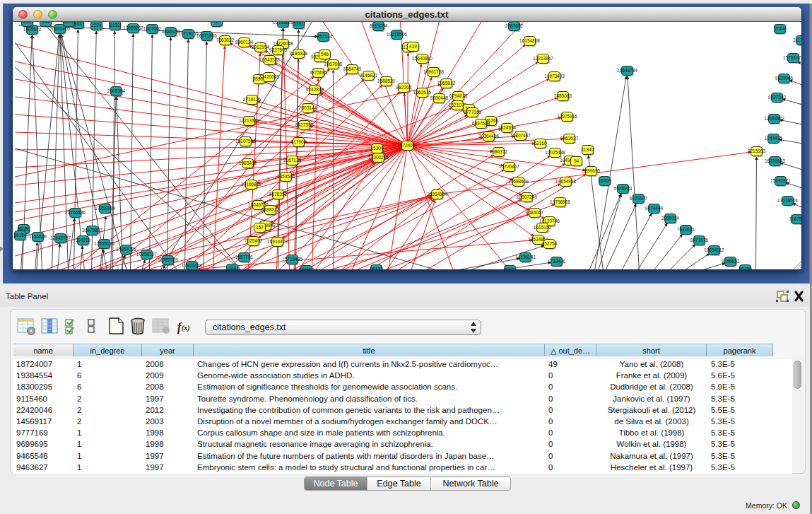 This screenshot has height=514, width=812. Describe the element at coordinates (27, 23) in the screenshot. I see `svg-text: 233` at that location.